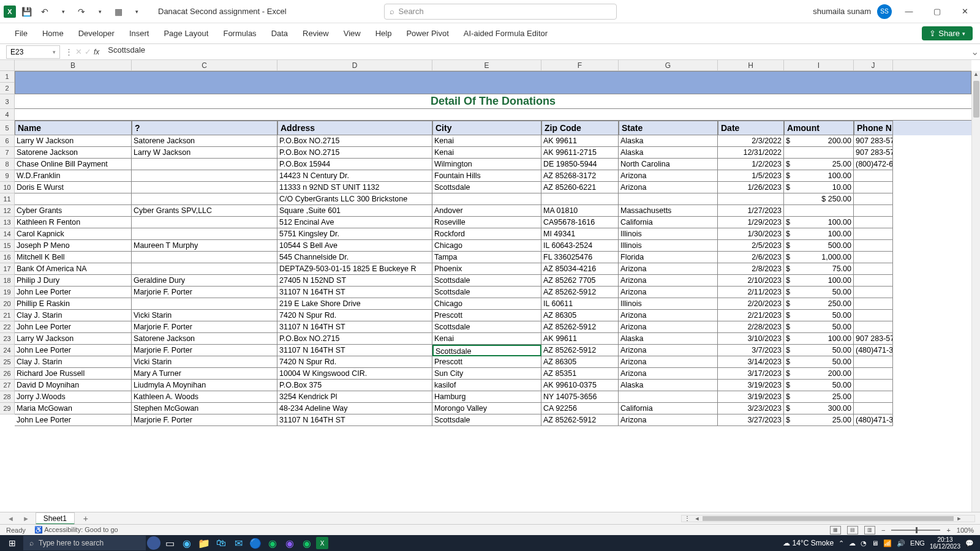  Describe the element at coordinates (7, 211) in the screenshot. I see `row-header-12: 12` at that location.